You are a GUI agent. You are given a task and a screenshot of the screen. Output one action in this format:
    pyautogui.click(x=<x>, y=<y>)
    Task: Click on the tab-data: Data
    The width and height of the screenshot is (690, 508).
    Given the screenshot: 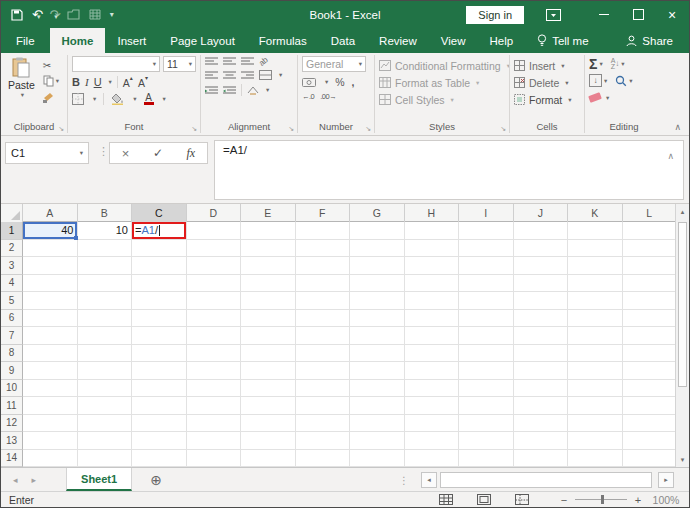 What is the action you would take?
    pyautogui.click(x=343, y=40)
    